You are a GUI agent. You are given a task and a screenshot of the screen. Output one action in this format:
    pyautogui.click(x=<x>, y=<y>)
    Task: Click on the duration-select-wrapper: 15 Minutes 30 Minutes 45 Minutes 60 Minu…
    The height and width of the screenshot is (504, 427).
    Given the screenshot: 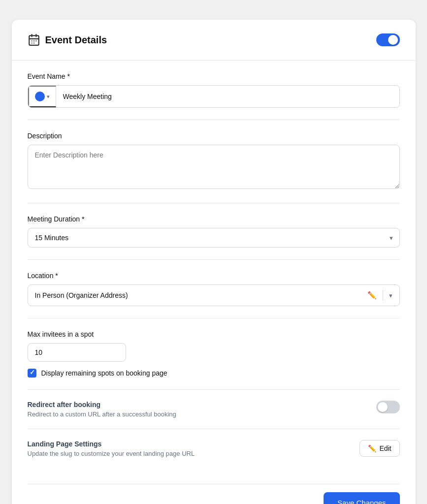 What is the action you would take?
    pyautogui.click(x=214, y=238)
    